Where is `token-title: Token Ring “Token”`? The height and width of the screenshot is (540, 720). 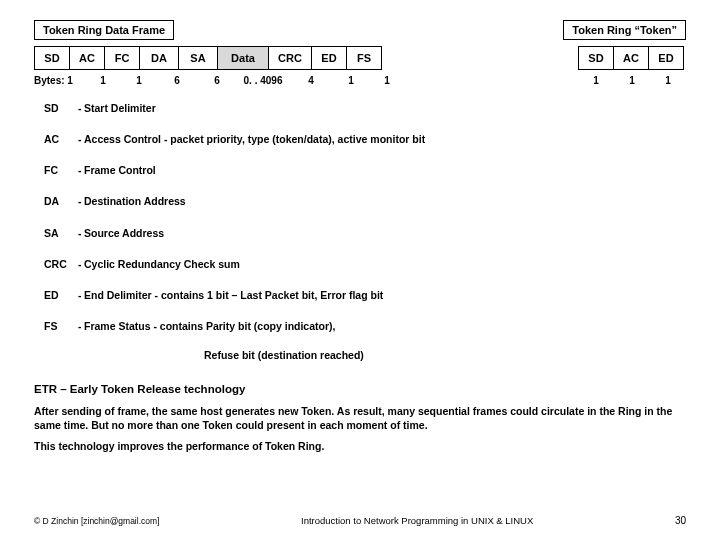 token-title: Token Ring “Token” is located at coordinates (624, 30).